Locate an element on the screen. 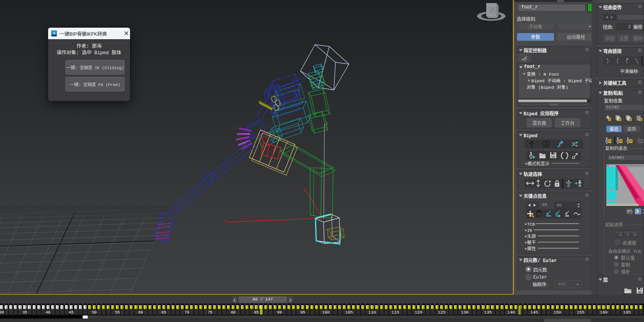 This screenshot has height=322, width=644. svg-text: 85 is located at coordinates (256, 312).